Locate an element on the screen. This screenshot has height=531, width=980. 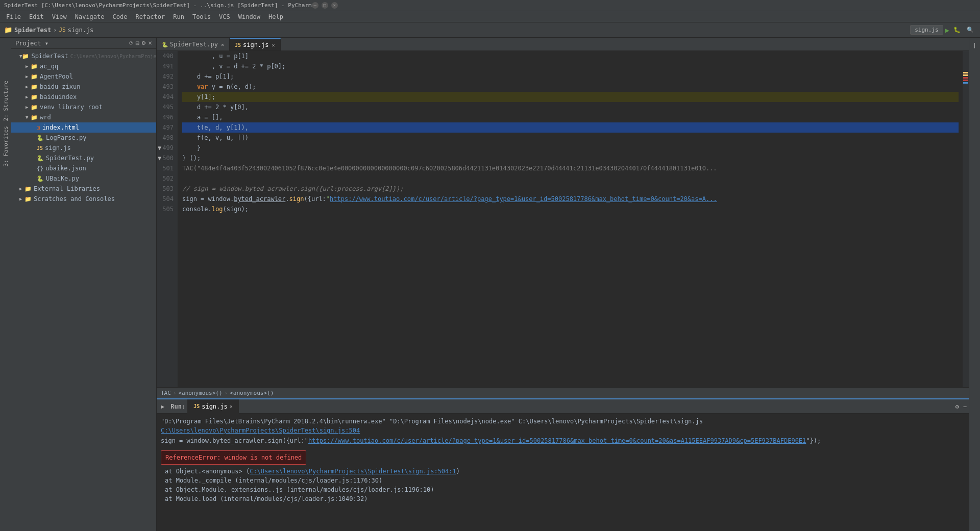
search-button: 🔍 is located at coordinates (970, 30).